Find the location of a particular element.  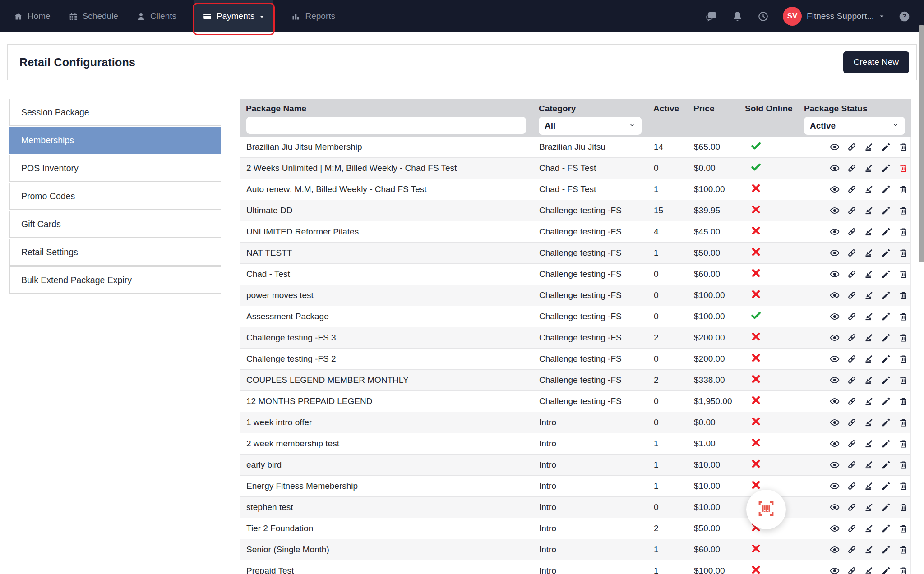

help-icon: ? is located at coordinates (904, 16).